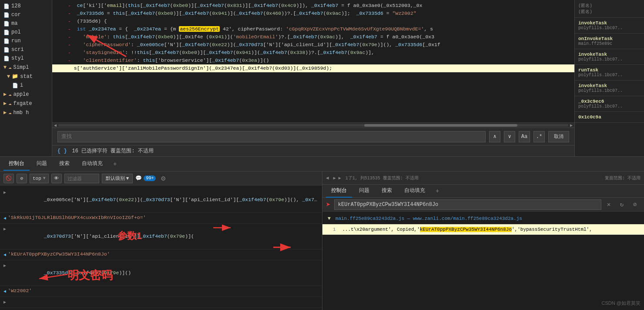 The width and height of the screenshot is (644, 310). I want to click on status-bar: { } 16 已选择字符 覆盖范围: 不适用, so click(313, 151).